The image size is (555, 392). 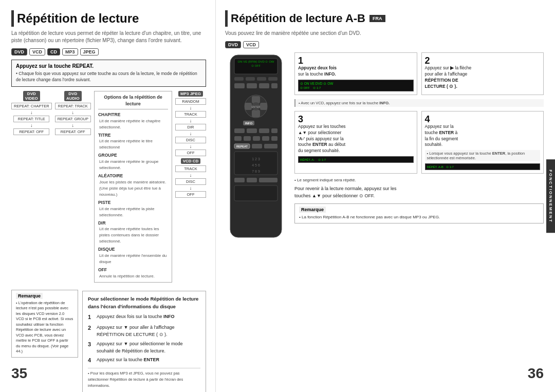 I want to click on step-4-note: • Lorsque vous appuyez sur la touche ENT…, so click(x=483, y=156).